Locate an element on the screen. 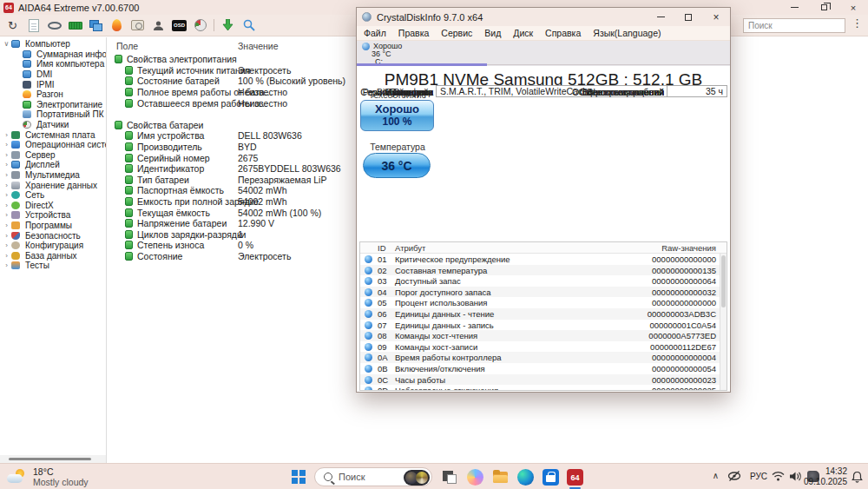 The width and height of the screenshot is (868, 489). tree-item: › База данных is located at coordinates (53, 255).